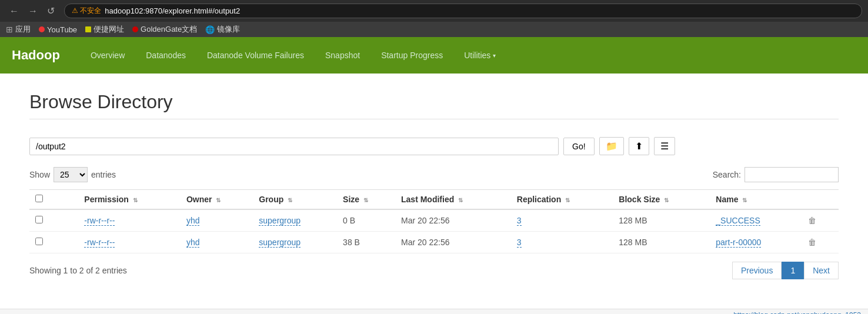 Image resolution: width=868 pixels, height=314 pixels. Describe the element at coordinates (42, 29) in the screenshot. I see `youtube-icon` at that location.